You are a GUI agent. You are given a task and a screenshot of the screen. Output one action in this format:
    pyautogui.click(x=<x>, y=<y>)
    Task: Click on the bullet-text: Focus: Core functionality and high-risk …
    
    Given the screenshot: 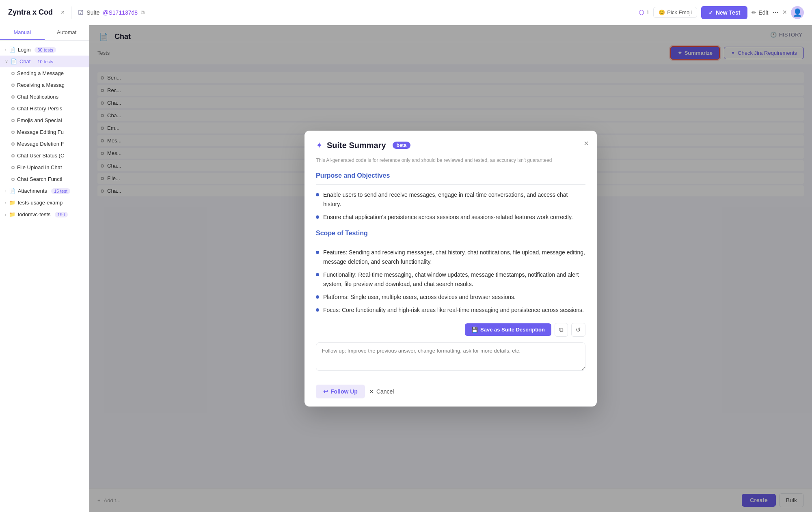 What is the action you would take?
    pyautogui.click(x=454, y=310)
    